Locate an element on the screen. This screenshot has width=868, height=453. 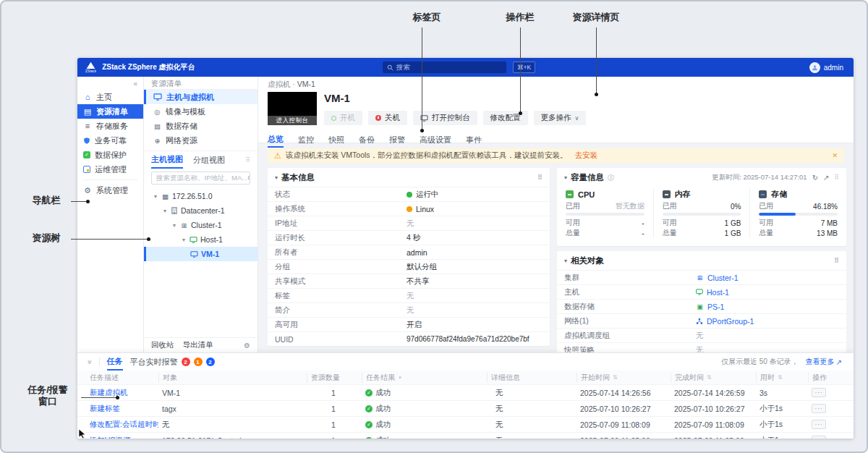
export-list-link: 导出清单 is located at coordinates (198, 345).